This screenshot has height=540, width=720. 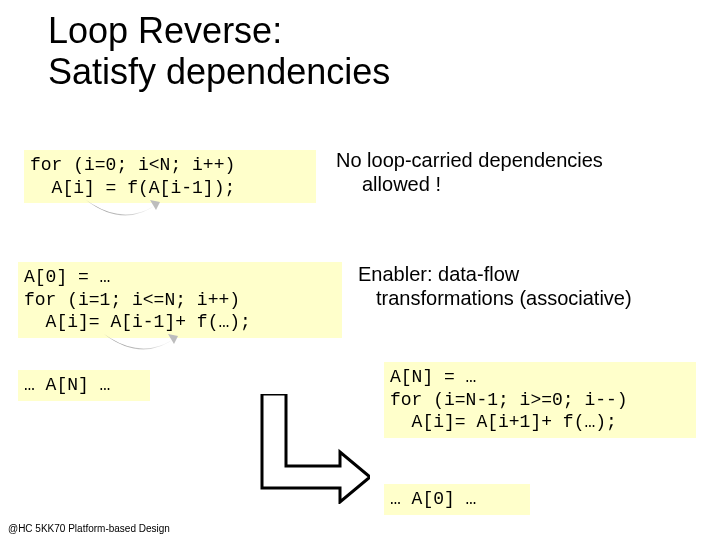 I want to click on code-block-forward: A[0] = … for (i=1; i<=N; i++) A[i]= A[i-…, so click(x=180, y=300).